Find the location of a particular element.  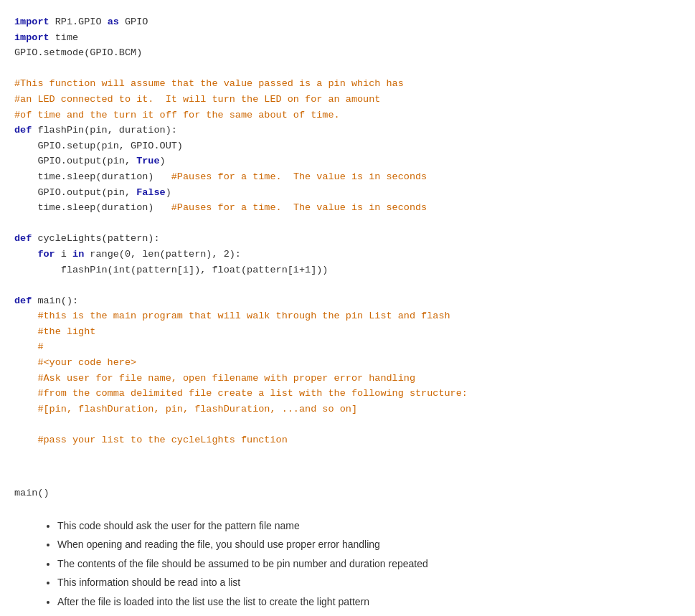

bullet-item-4: This information should be read into a l… is located at coordinates (369, 582).